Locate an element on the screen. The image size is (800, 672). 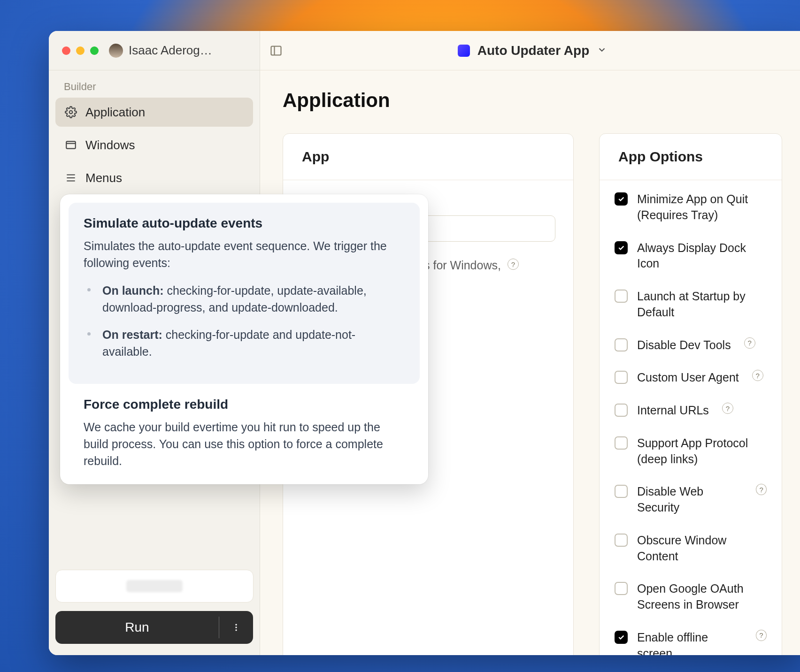
titlebar: Isaac Aderog… is located at coordinates (154, 51).